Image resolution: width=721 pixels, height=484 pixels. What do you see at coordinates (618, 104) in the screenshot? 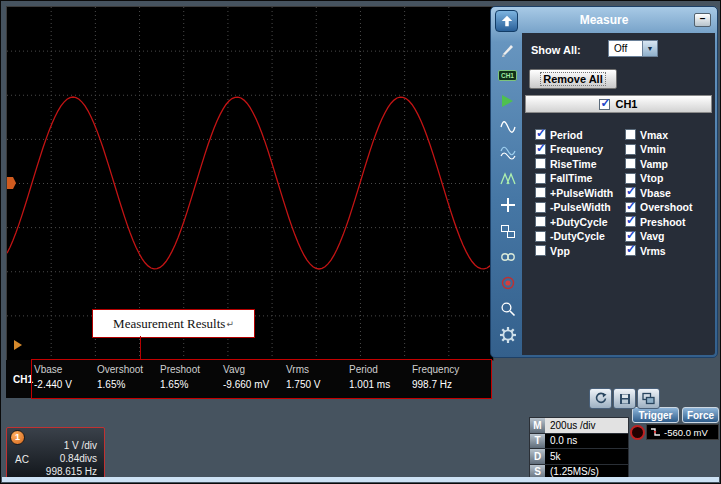
I see `channel-select-bar: CH1` at bounding box center [618, 104].